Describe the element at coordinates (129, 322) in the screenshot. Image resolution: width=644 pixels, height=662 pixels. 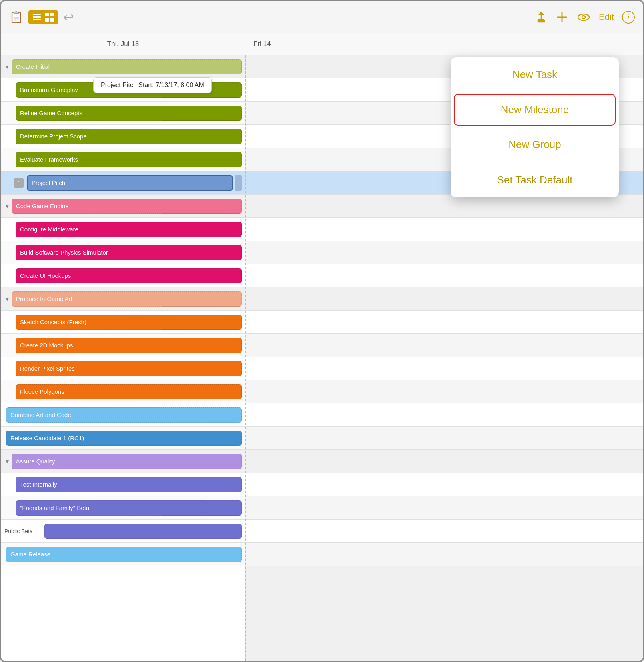
I see `task-bar-sketch: Sketch Concepts (Fresh)` at that location.